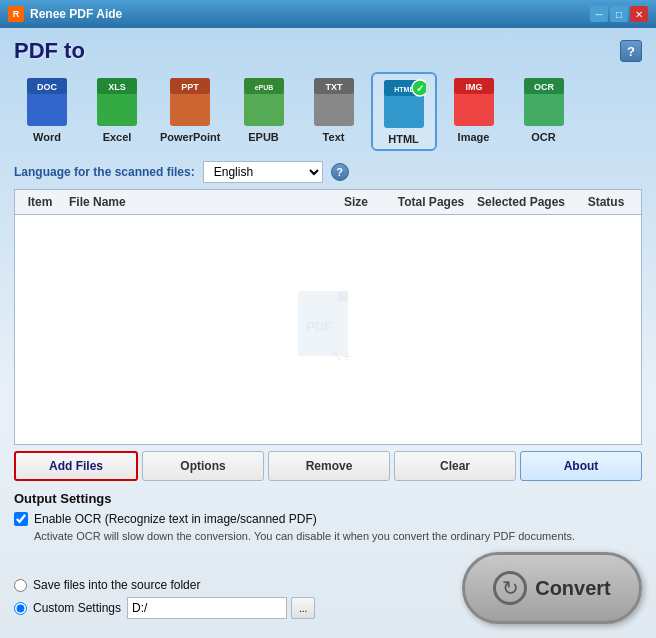  What do you see at coordinates (474, 112) in the screenshot?
I see `format-icon-image: IMGImage` at bounding box center [474, 112].